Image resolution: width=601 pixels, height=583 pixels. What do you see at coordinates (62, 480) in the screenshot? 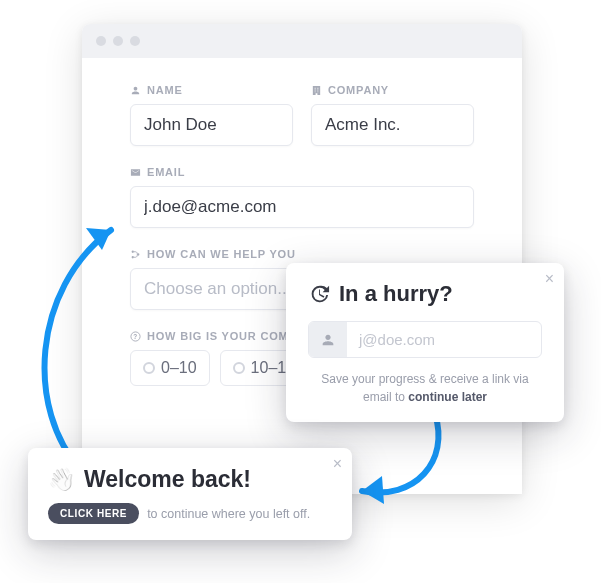
I see `wave-icon: 👋` at bounding box center [62, 480].